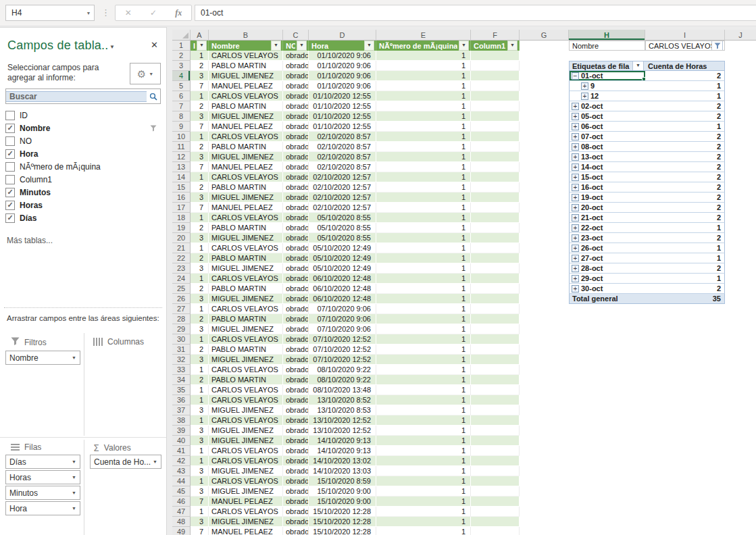 The image size is (756, 535). What do you see at coordinates (181, 177) in the screenshot?
I see `row-header-14: 14` at bounding box center [181, 177].